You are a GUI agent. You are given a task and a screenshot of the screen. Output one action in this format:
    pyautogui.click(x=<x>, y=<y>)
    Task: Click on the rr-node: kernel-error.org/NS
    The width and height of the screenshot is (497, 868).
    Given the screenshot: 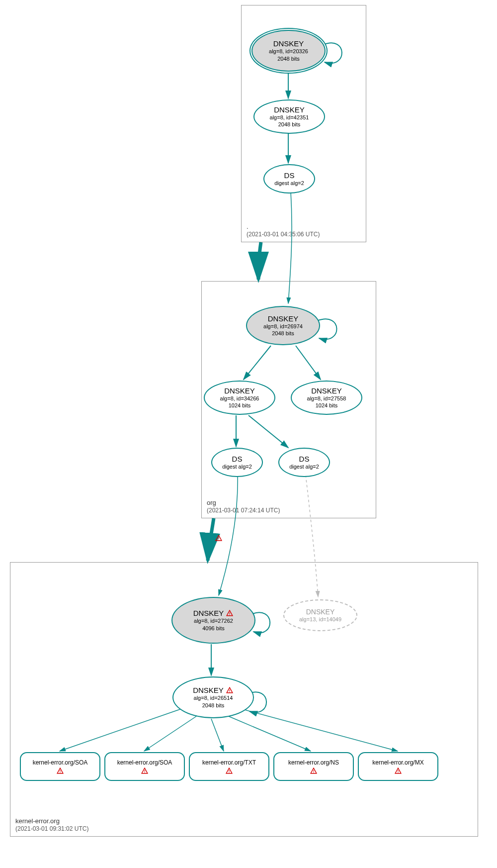 What is the action you would take?
    pyautogui.click(x=314, y=767)
    